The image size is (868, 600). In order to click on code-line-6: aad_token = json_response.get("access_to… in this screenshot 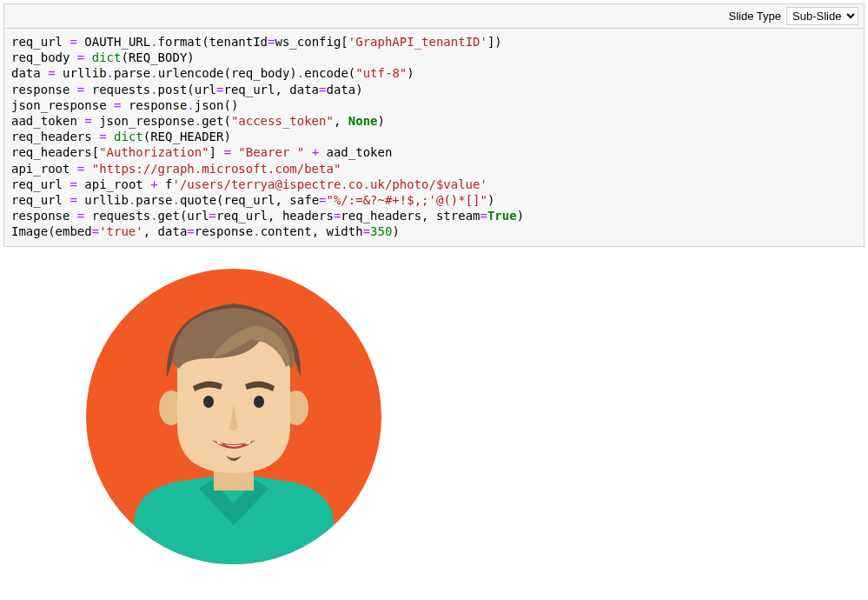, I will do `click(198, 121)`.